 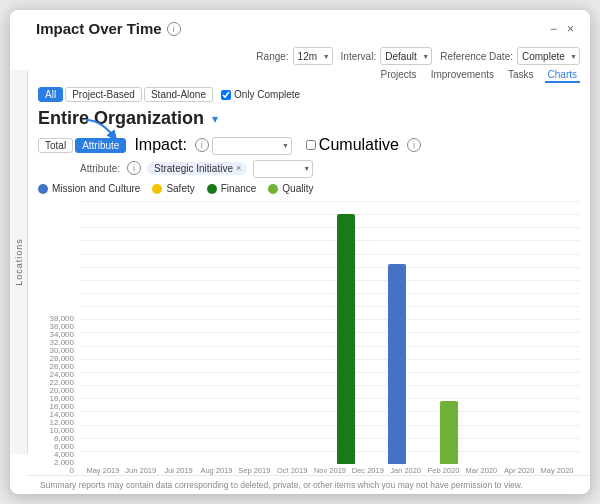 What do you see at coordinates (311, 145) in the screenshot?
I see `cumulative-checkbox` at bounding box center [311, 145].